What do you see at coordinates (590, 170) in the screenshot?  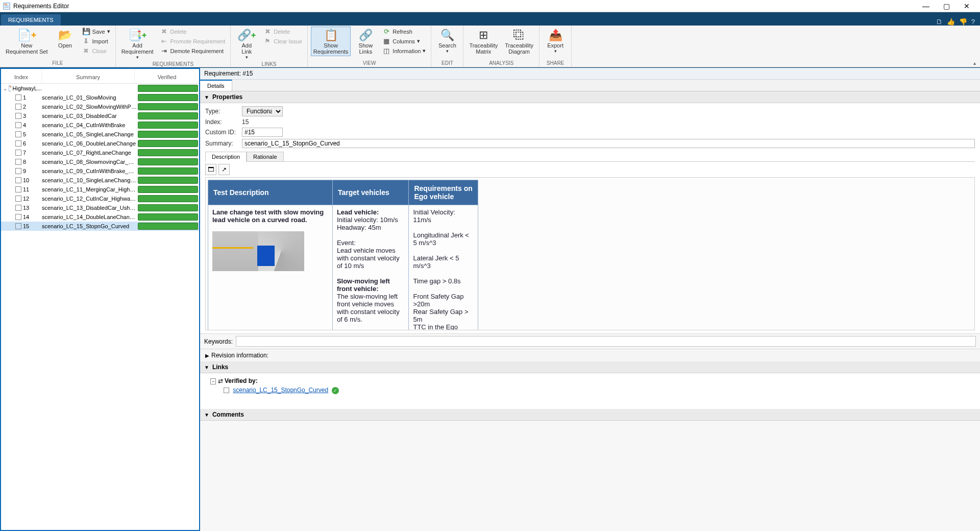 I see `editor-buttons: 🗖 ↗` at bounding box center [590, 170].